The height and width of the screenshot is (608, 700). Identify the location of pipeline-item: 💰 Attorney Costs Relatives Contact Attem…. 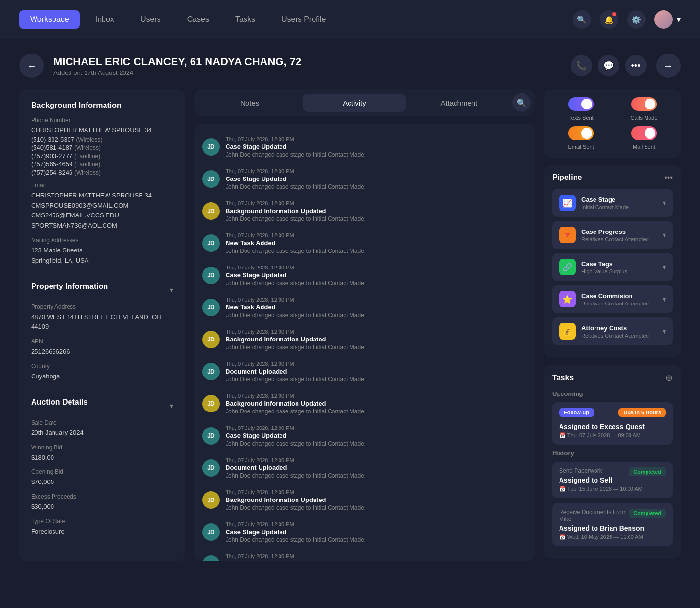
(612, 331).